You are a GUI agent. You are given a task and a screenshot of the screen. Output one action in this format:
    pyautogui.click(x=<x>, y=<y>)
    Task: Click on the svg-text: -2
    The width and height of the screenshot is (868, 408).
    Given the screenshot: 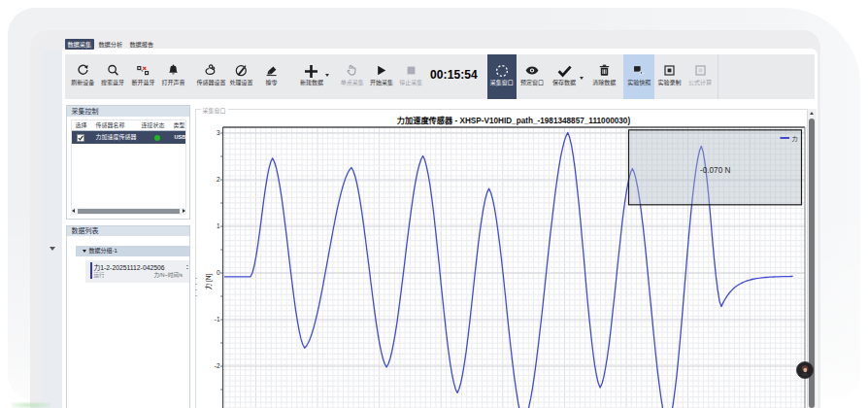 What is the action you would take?
    pyautogui.click(x=217, y=365)
    